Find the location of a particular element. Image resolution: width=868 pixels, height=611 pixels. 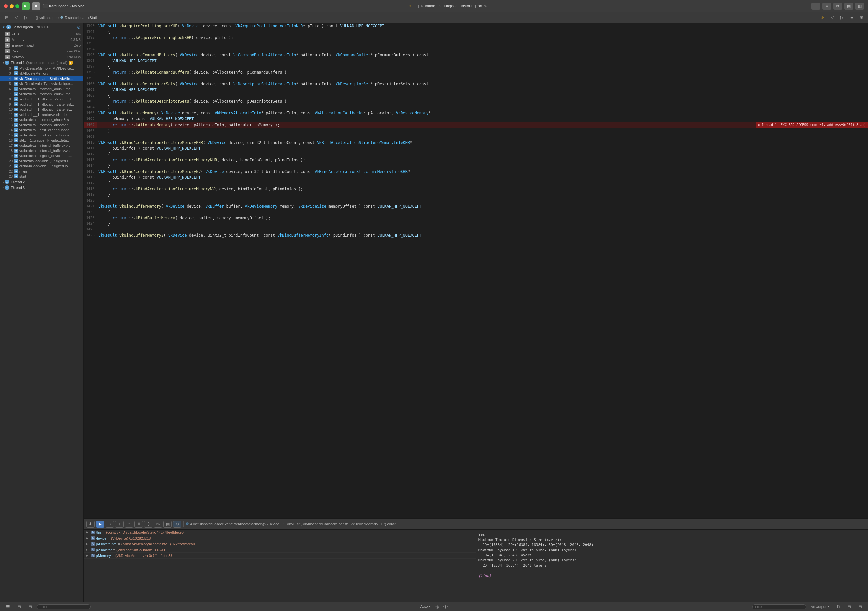

frame-11: 11 ■ void std::__1::vector<vuda::det... is located at coordinates (42, 115).